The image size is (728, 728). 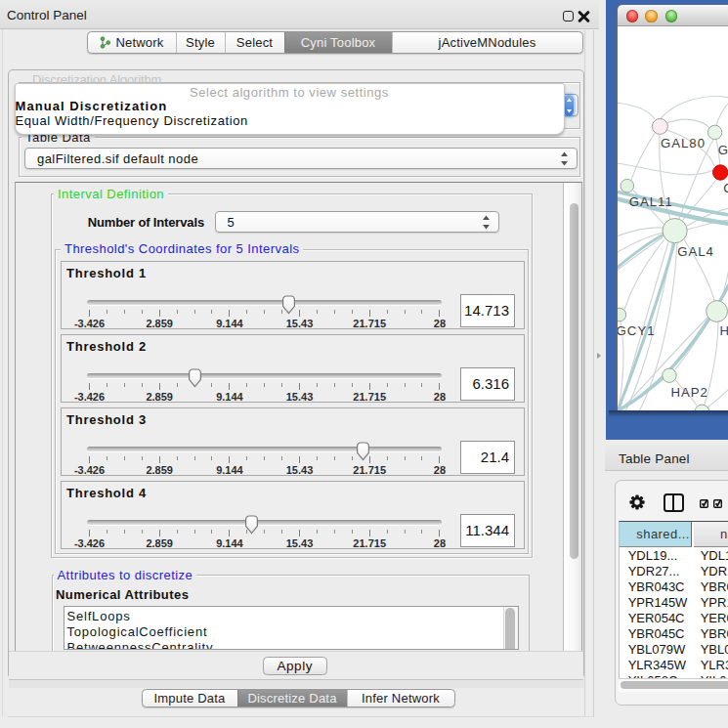 I want to click on svg-text: GAL11, so click(x=651, y=201).